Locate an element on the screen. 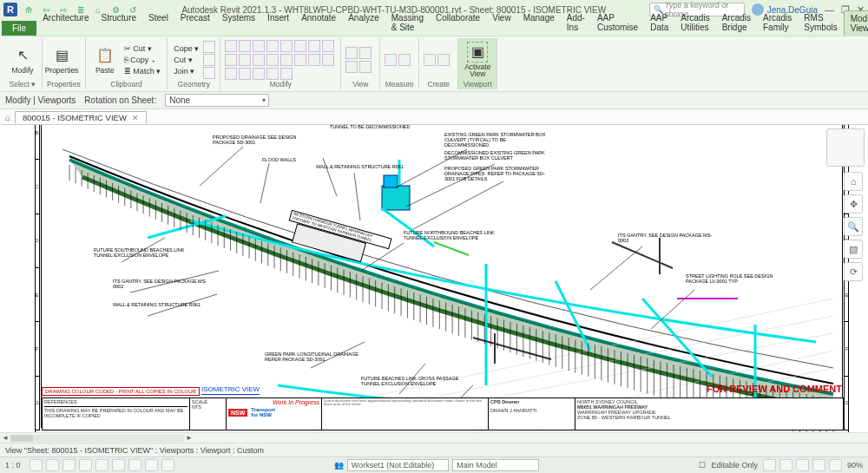  ribbon-tab: Arcadis Family is located at coordinates (778, 23).